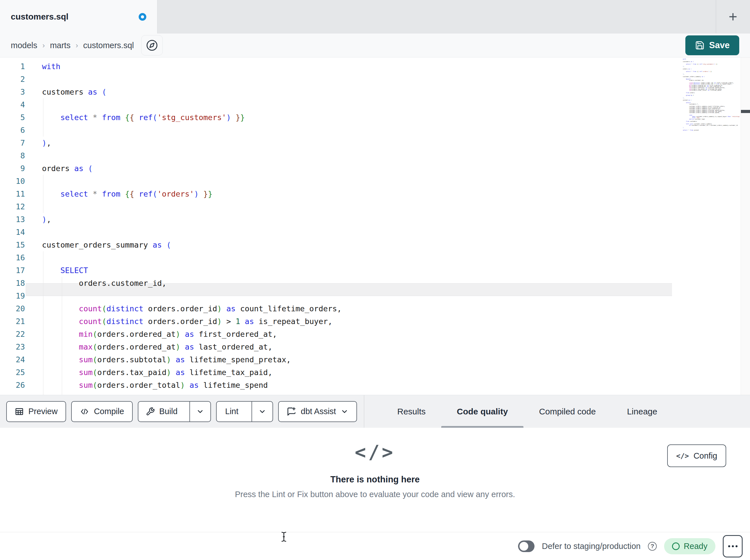 Image resolution: width=750 pixels, height=560 pixels. Describe the element at coordinates (375, 385) in the screenshot. I see `code-line: 26 sum(orders.order_total) as lifetime_s…` at that location.